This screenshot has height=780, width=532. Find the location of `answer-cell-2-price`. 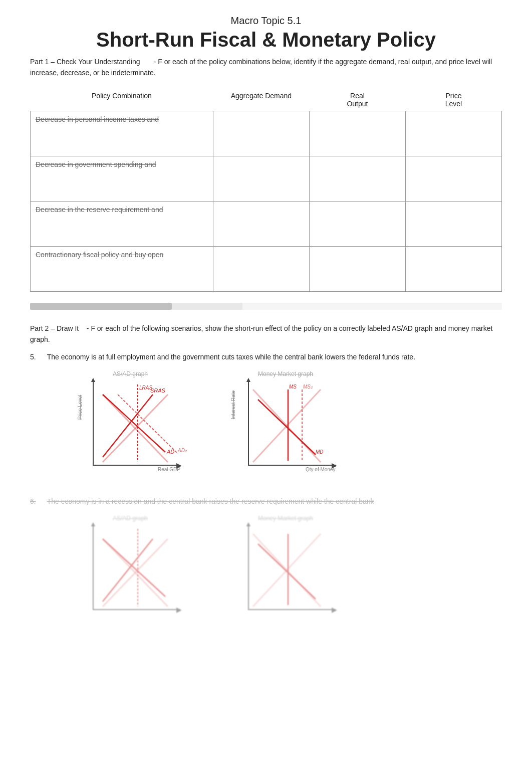

answer-cell-2-price is located at coordinates (453, 178).